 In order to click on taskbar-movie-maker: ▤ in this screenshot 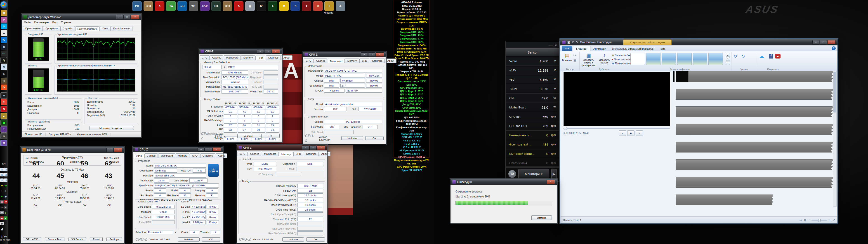, I will do `click(4, 143)`.